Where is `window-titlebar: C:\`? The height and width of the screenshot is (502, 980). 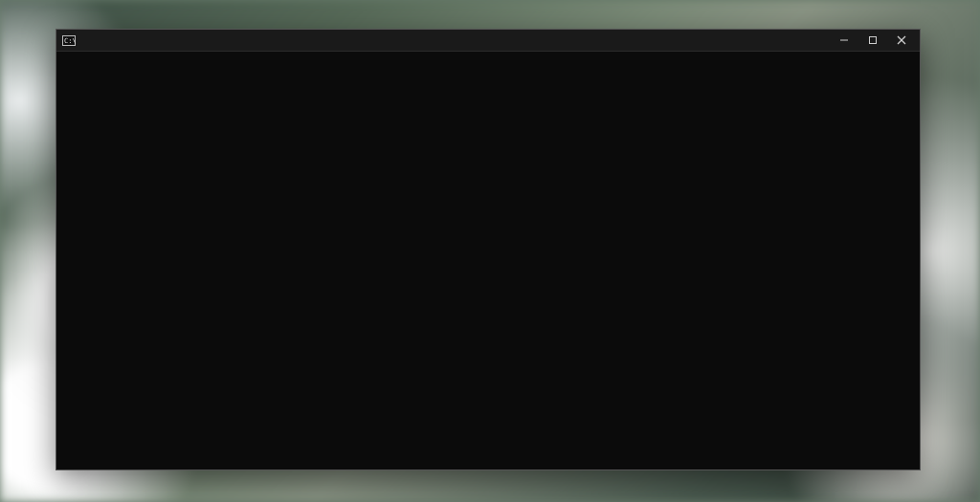 window-titlebar: C:\ is located at coordinates (488, 40).